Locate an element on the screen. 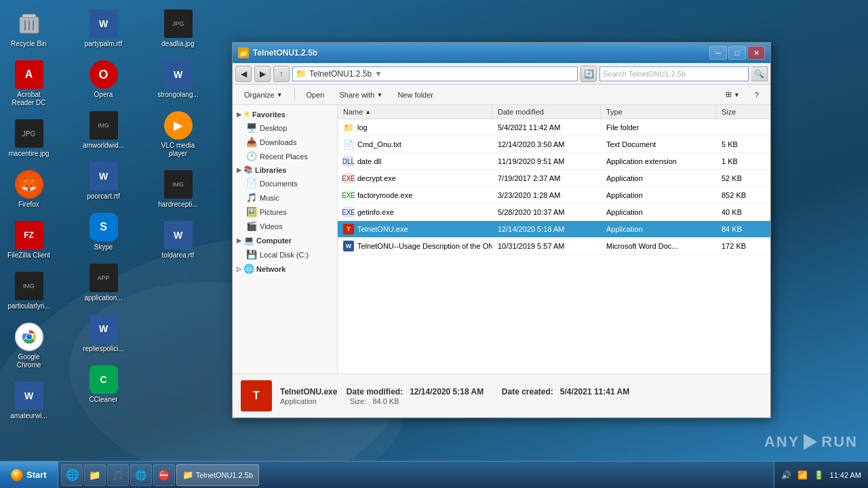 This screenshot has height=488, width=868. up-button: ↑ is located at coordinates (281, 74).